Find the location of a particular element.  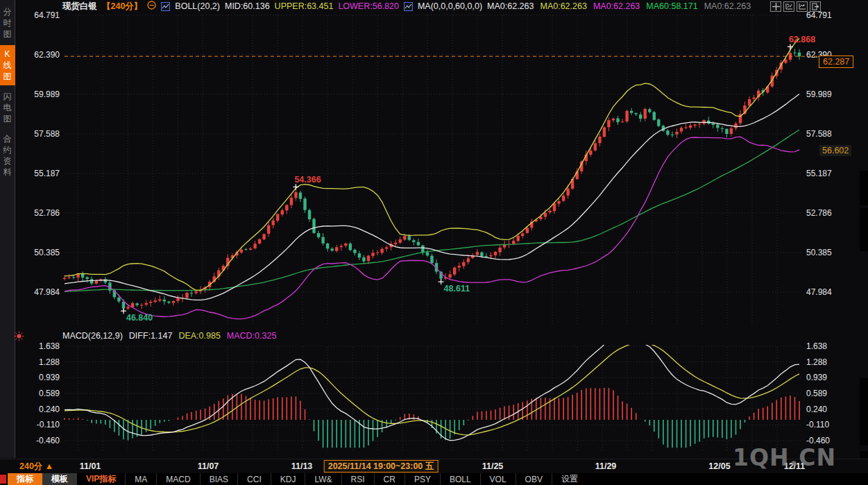

move-crosshair-icon is located at coordinates (776, 7).